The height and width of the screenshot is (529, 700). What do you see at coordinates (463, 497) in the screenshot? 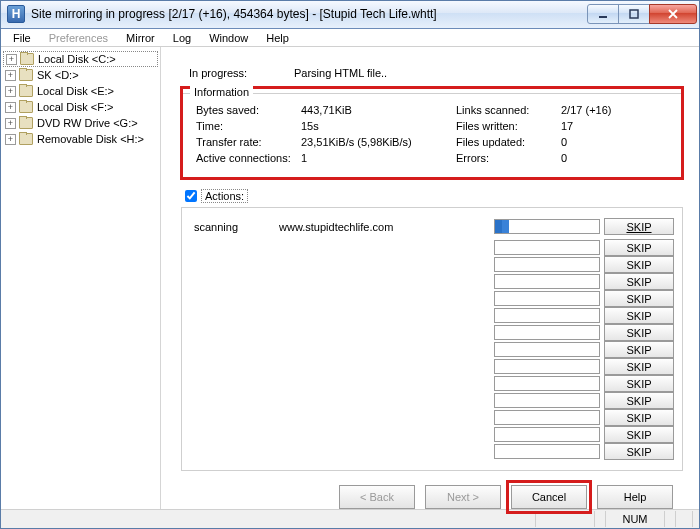
I see `next-button: Next >` at bounding box center [463, 497].